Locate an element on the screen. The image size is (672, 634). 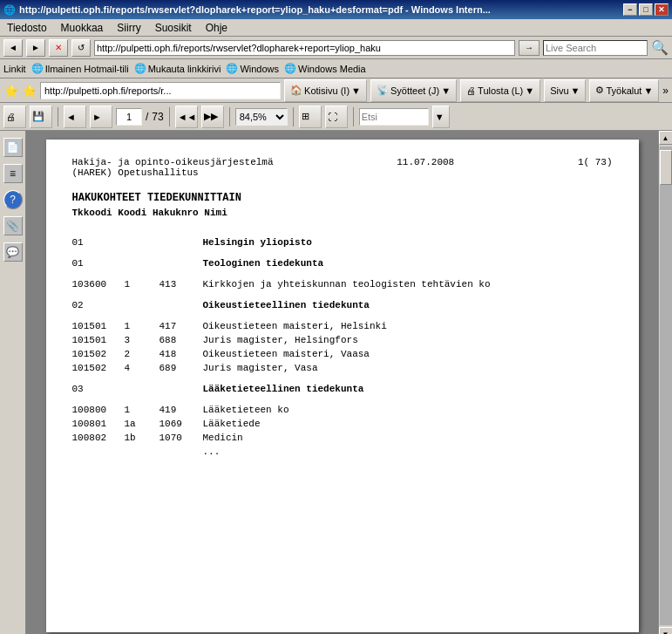
page-label: Sivu is located at coordinates (560, 91).